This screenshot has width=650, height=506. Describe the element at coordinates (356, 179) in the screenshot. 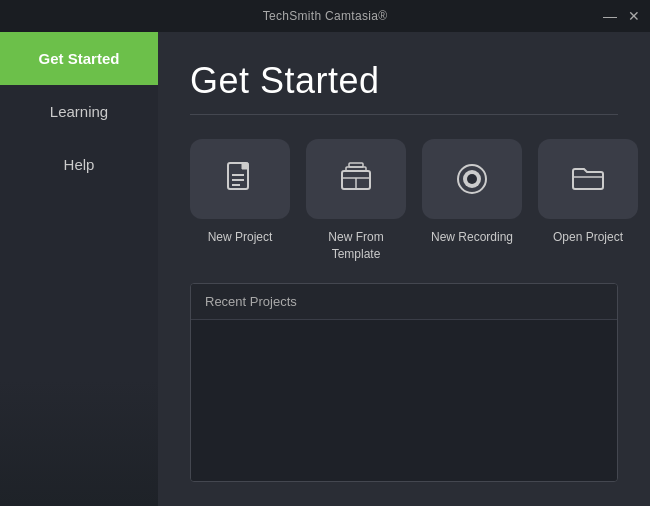

I see `new-from-template-icon-box` at that location.